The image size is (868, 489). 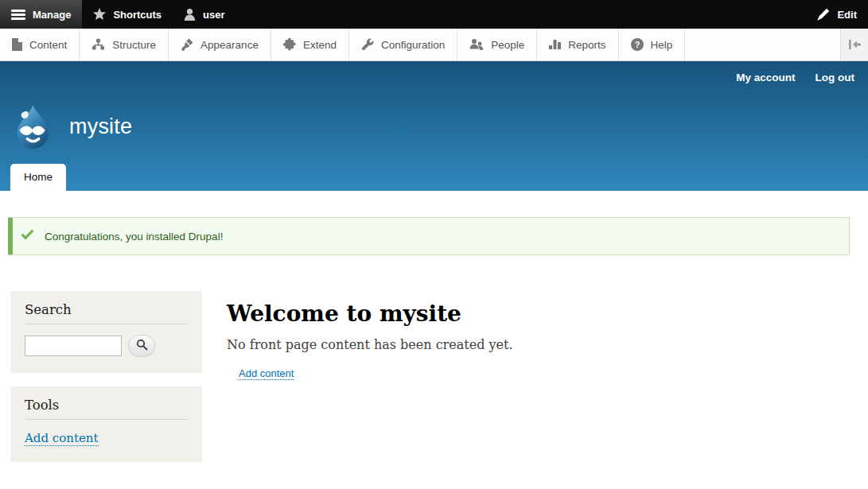 What do you see at coordinates (107, 346) in the screenshot?
I see `search-form` at bounding box center [107, 346].